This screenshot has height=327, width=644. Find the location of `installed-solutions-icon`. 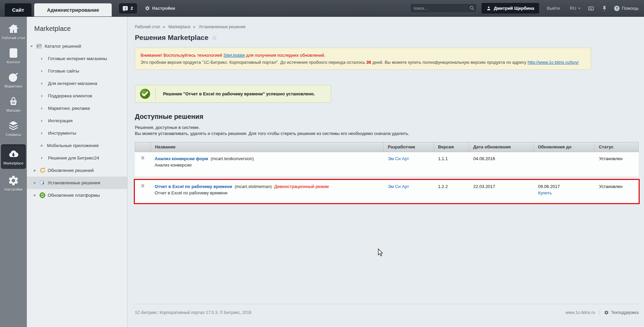

installed-solutions-icon is located at coordinates (42, 183).